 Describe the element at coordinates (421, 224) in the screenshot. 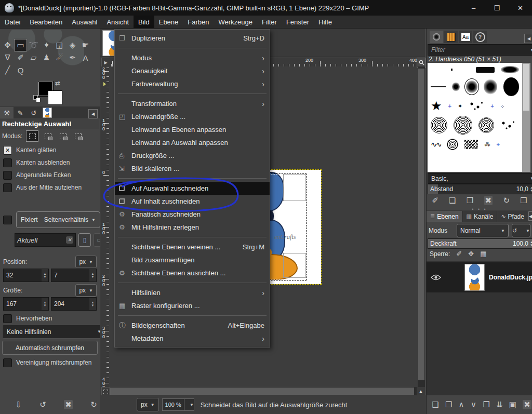

I see `vertical-scrollbar-thumb` at that location.